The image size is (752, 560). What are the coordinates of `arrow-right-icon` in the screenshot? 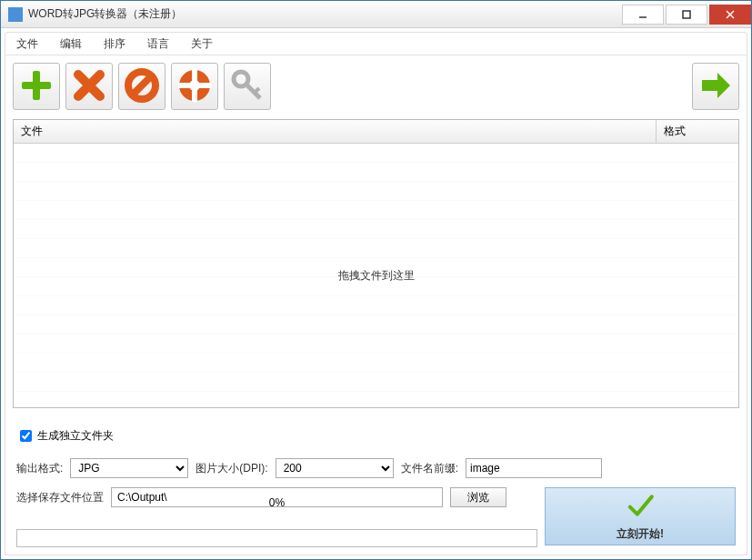 It's located at (716, 87).